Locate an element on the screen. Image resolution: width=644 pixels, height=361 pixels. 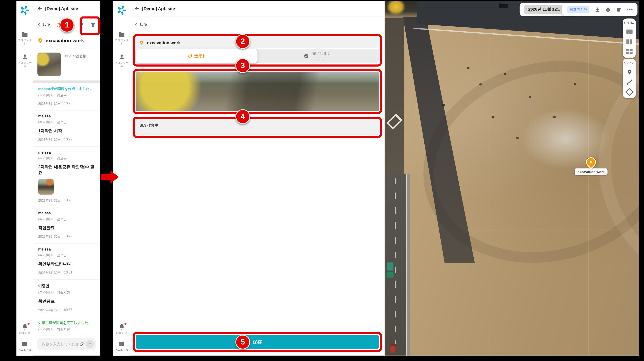
send-comment-button is located at coordinates (90, 344).